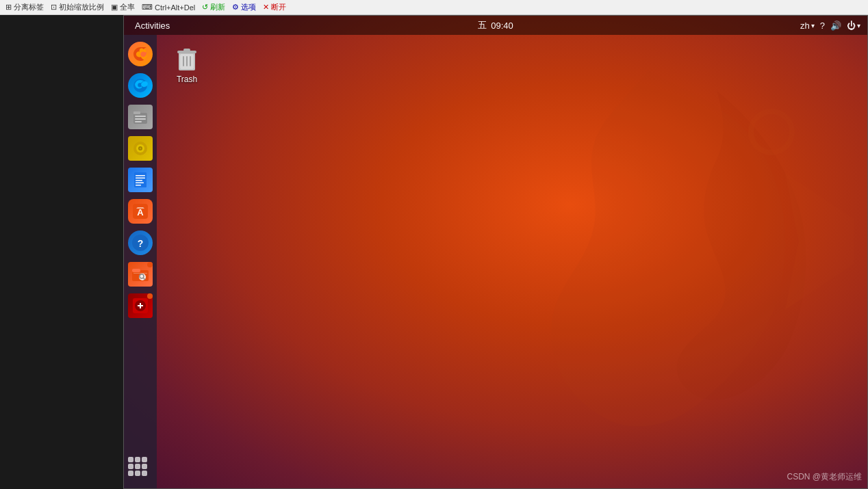 Image resolution: width=868 pixels, height=489 pixels. What do you see at coordinates (25, 7) in the screenshot?
I see `toolbar-split-tab: ⊞ 分离标签` at bounding box center [25, 7].